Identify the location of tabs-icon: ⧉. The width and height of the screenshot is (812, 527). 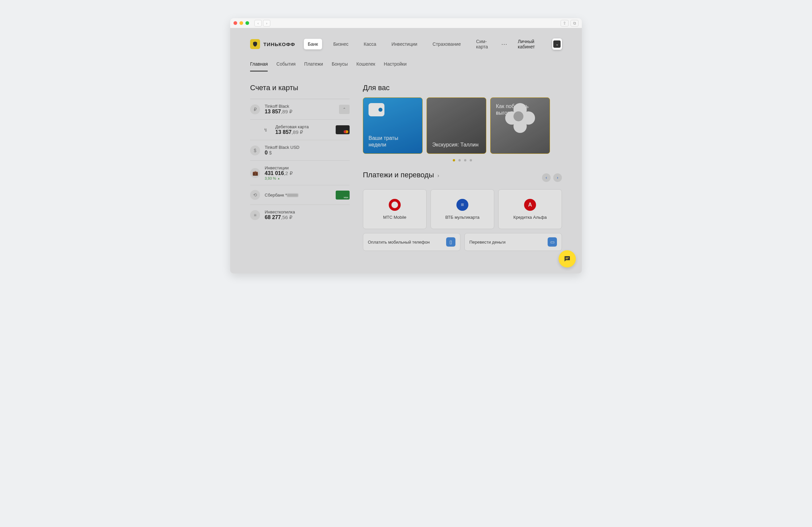
(575, 23).